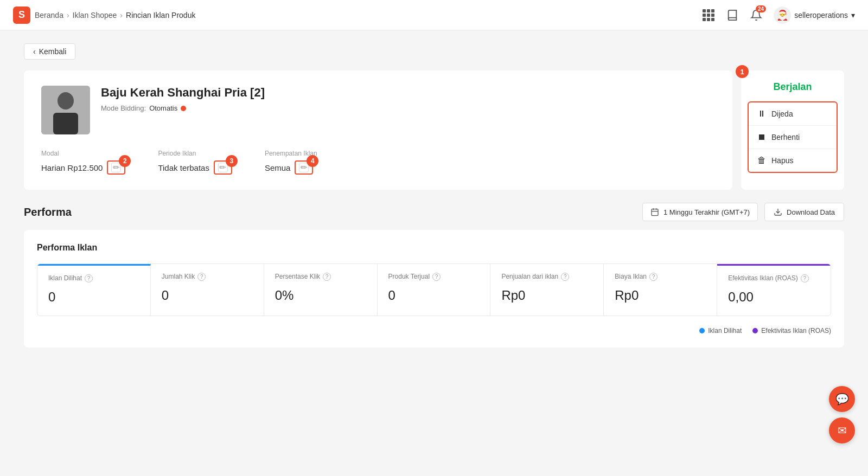 Image resolution: width=868 pixels, height=476 pixels. Describe the element at coordinates (793, 86) in the screenshot. I see `status-running: Berjalan` at that location.